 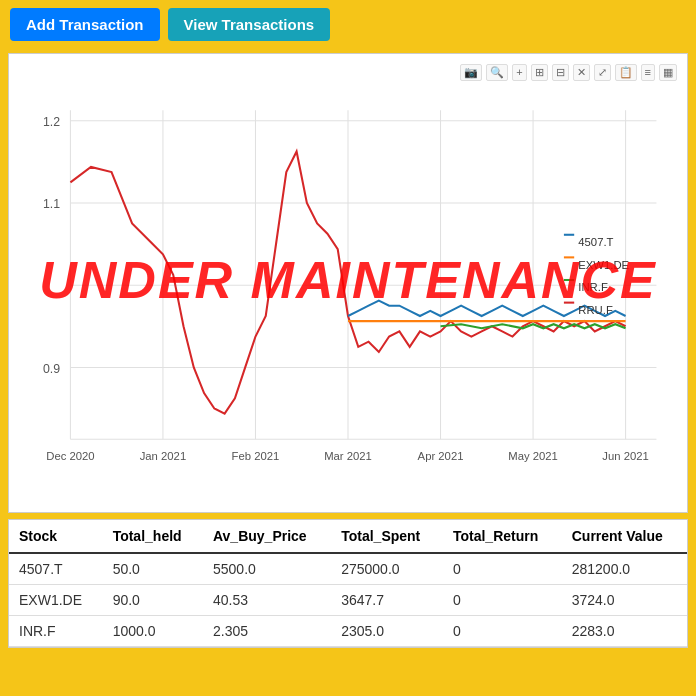 I want to click on cell-total_spent: 3647.7, so click(x=387, y=600).